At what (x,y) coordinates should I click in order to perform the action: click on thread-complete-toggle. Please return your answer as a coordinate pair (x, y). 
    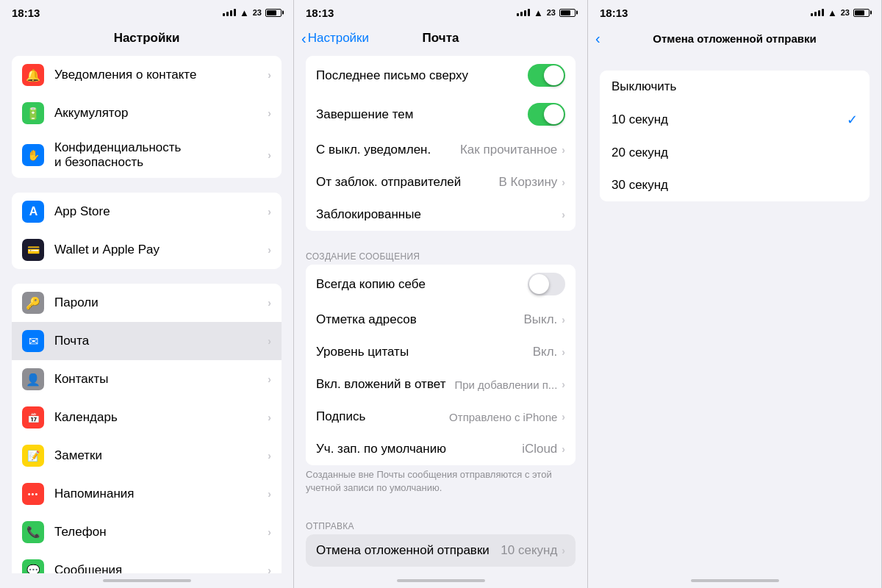
    Looking at the image, I should click on (547, 115).